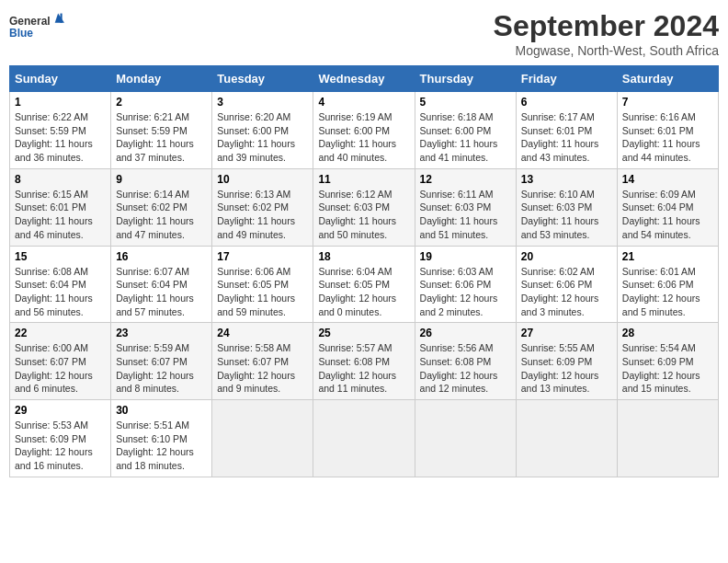 The height and width of the screenshot is (563, 728). What do you see at coordinates (37, 28) in the screenshot?
I see `generalblue-logo-icon: General Blue` at bounding box center [37, 28].